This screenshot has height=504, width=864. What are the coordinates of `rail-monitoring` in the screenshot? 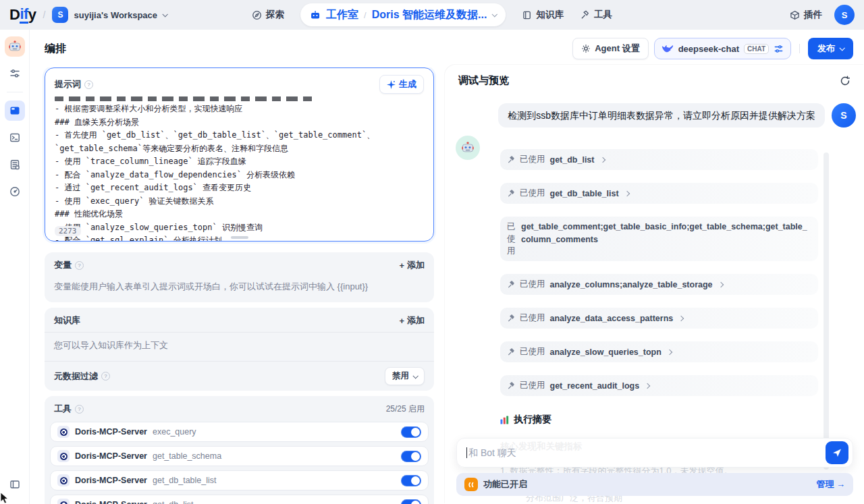 It's located at (15, 192).